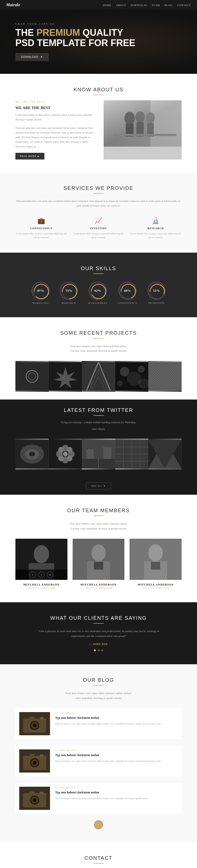 The width and height of the screenshot is (197, 868). Describe the element at coordinates (132, 454) in the screenshot. I see `project-item-8: DETAIL DESIGN` at that location.